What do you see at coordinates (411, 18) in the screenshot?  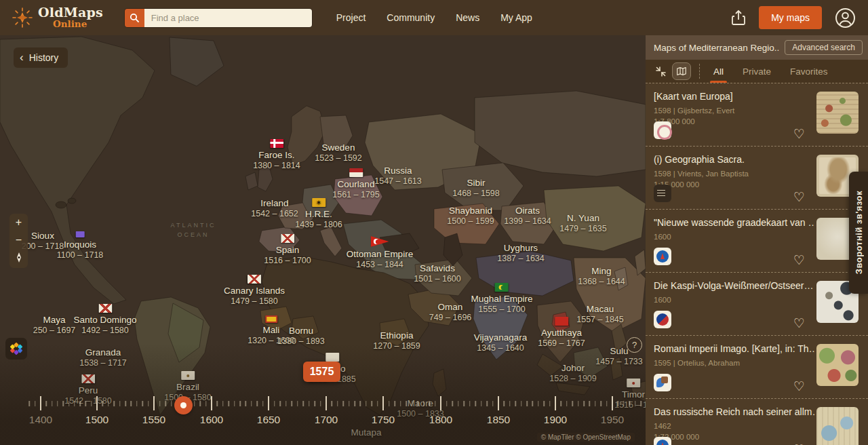 I see `nav-link-community: Community` at bounding box center [411, 18].